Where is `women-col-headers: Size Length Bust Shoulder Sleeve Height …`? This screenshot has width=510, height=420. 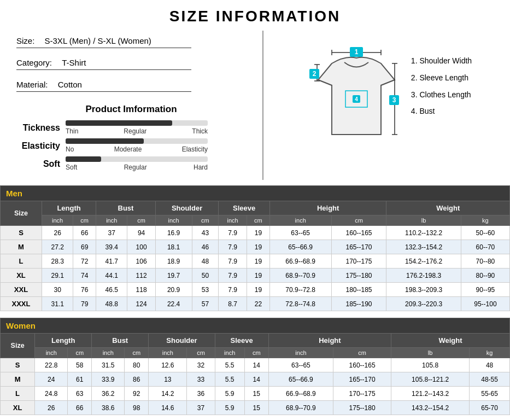 women-col-headers: Size Length Bust Shoulder Sleeve Height … is located at coordinates (255, 341).